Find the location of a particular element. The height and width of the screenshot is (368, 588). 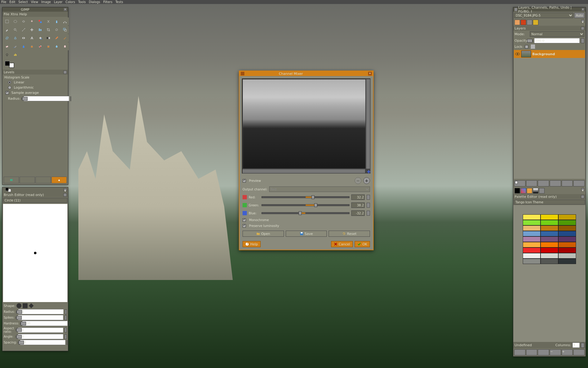

shape-diamond is located at coordinates (31, 306).